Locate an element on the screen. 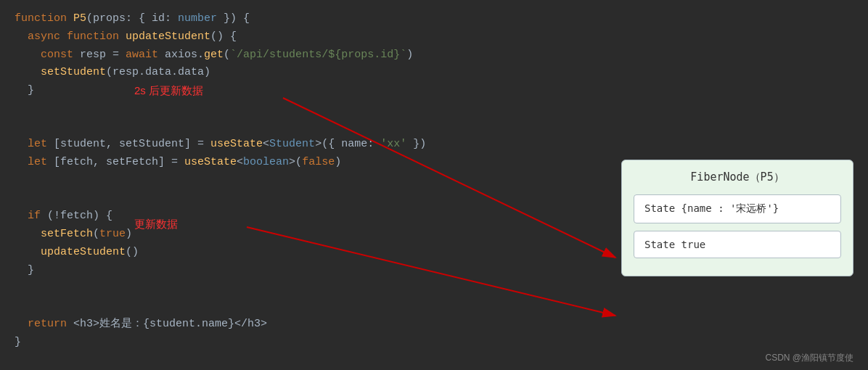 This screenshot has height=370, width=868. code-line-15: } is located at coordinates (290, 271).